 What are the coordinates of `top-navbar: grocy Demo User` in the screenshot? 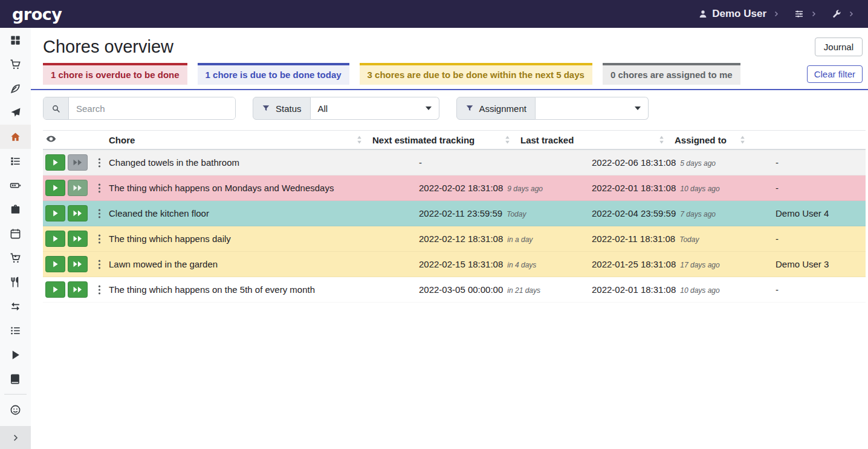 It's located at (434, 14).